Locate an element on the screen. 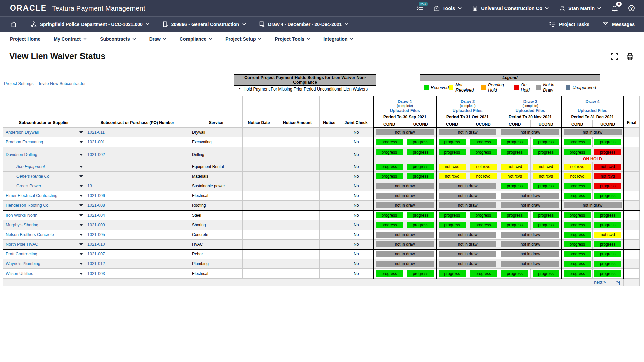 This screenshot has width=644, height=362. pagination-next-link: next > is located at coordinates (600, 282).